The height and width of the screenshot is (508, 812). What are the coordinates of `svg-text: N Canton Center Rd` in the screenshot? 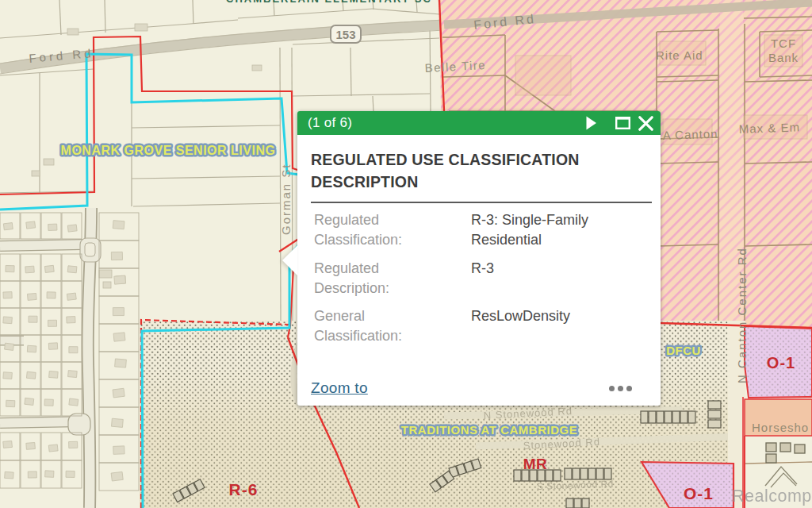 It's located at (742, 315).